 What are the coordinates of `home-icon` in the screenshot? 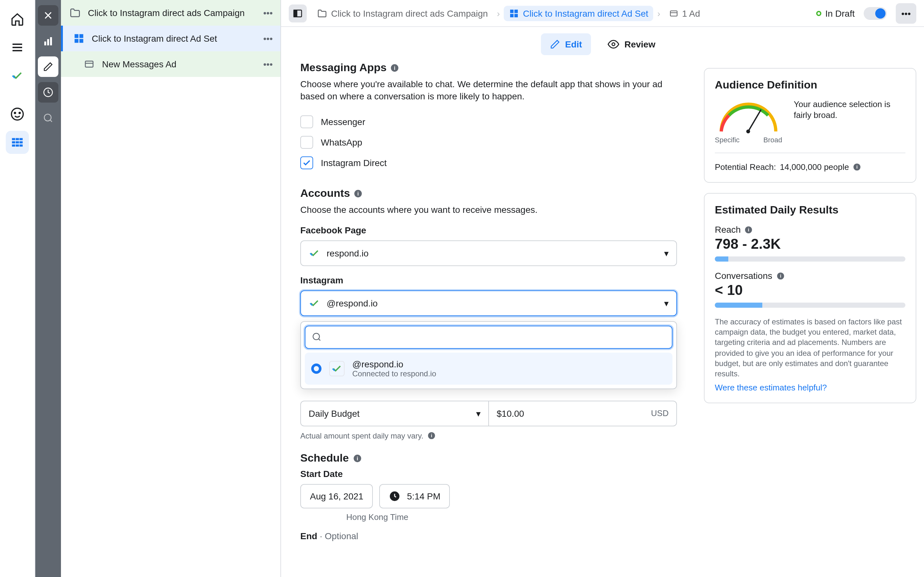 It's located at (18, 19).